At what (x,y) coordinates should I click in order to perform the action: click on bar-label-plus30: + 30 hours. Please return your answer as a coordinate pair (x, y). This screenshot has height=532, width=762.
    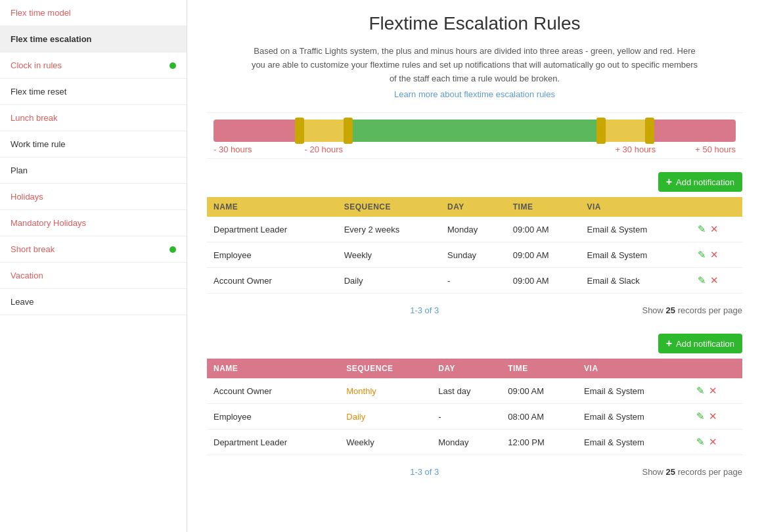
    Looking at the image, I should click on (635, 150).